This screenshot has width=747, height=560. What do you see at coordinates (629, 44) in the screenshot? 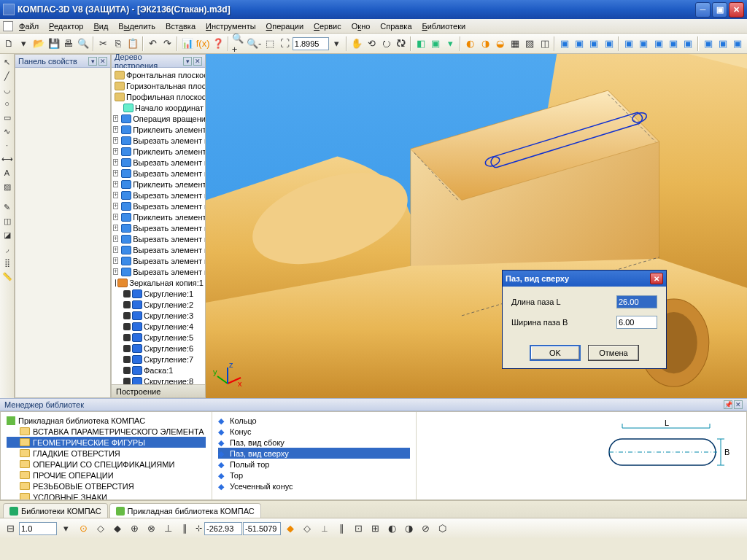
I see `cube5-button: ▣` at bounding box center [629, 44].